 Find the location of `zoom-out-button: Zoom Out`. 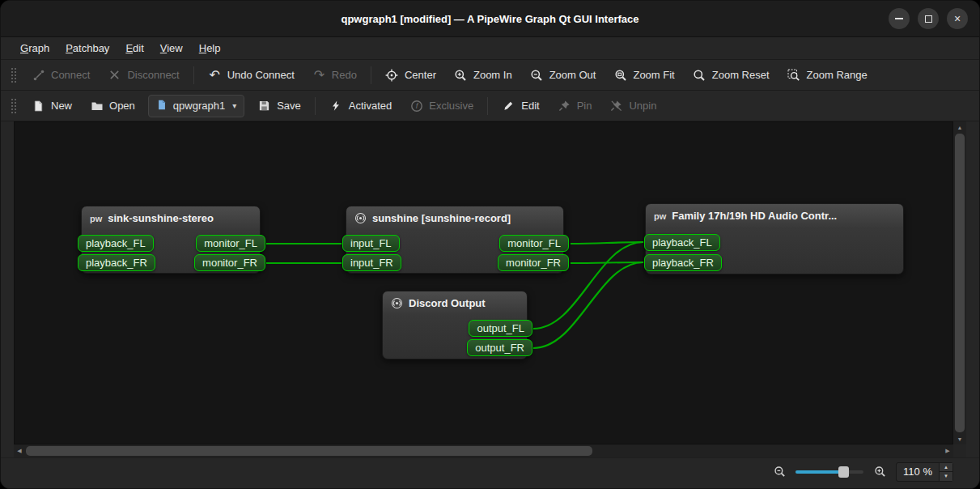

zoom-out-button: Zoom Out is located at coordinates (563, 74).